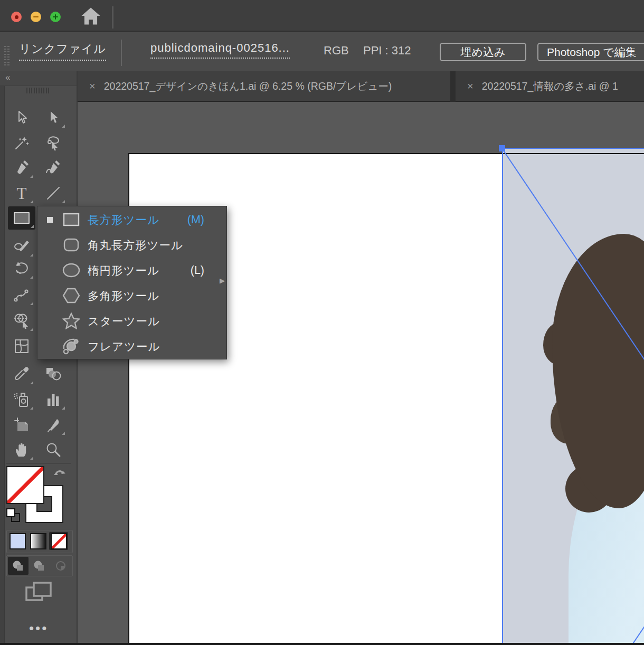 The width and height of the screenshot is (644, 645). Describe the element at coordinates (22, 374) in the screenshot. I see `eyedropper-icon` at that location.